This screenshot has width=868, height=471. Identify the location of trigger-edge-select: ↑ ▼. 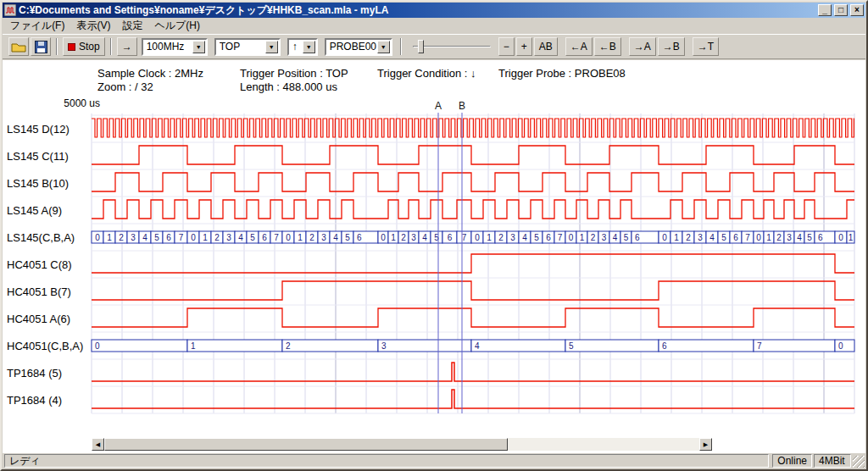
(303, 47).